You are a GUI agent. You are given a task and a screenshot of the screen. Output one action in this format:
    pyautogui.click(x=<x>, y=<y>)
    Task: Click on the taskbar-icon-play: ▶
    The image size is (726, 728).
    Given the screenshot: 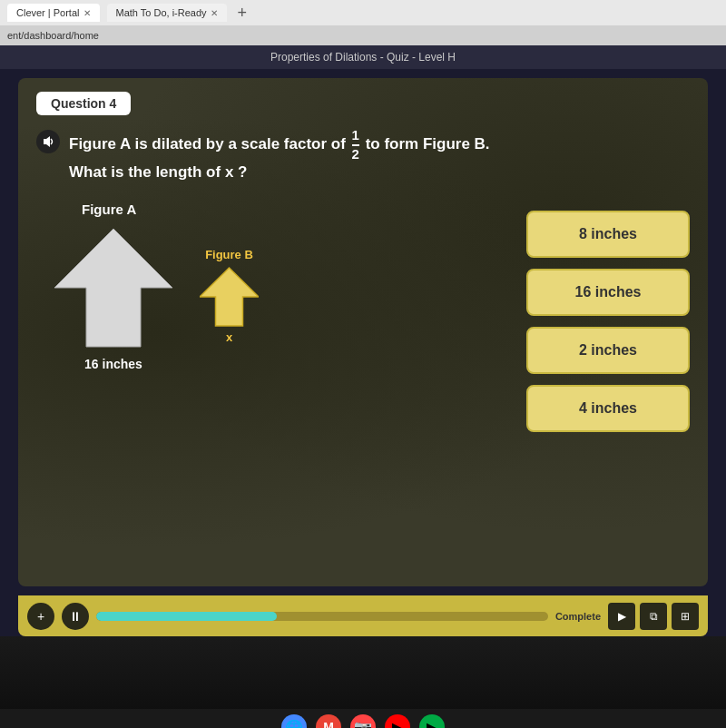 What is the action you would take?
    pyautogui.click(x=432, y=721)
    